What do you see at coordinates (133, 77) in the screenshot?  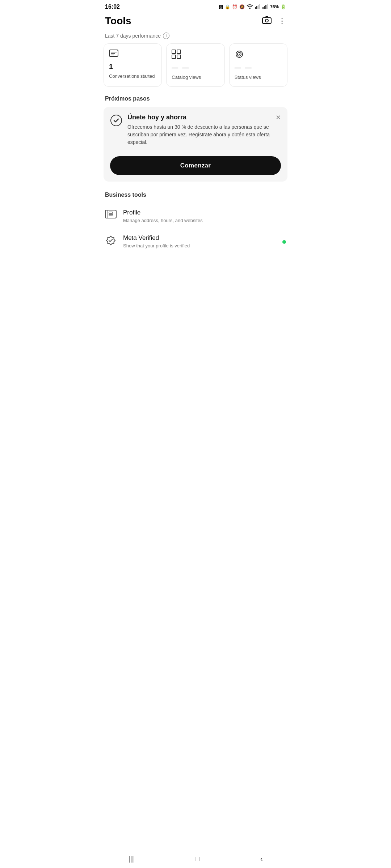 I see `conversations-label: Conversations started` at bounding box center [133, 77].